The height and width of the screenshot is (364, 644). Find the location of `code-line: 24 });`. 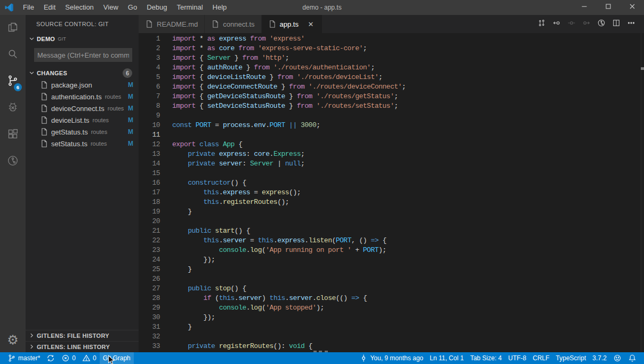

code-line: 24 }); is located at coordinates (391, 260).